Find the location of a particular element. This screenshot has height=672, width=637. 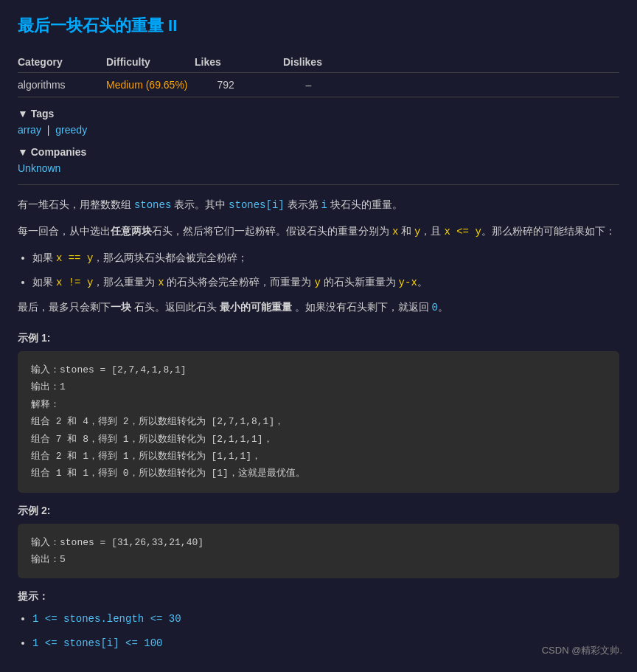

example1-line3: 组合 2 和 1，得到 1，所以数组转化为 [1,1,1]， is located at coordinates (318, 456).